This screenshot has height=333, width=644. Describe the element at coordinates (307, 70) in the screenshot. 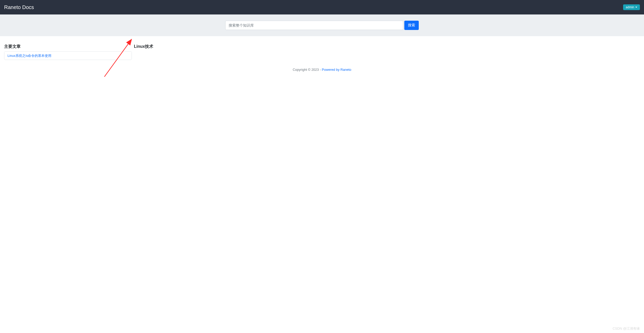

I see `copyright-text: Copyright © 2023 -` at that location.